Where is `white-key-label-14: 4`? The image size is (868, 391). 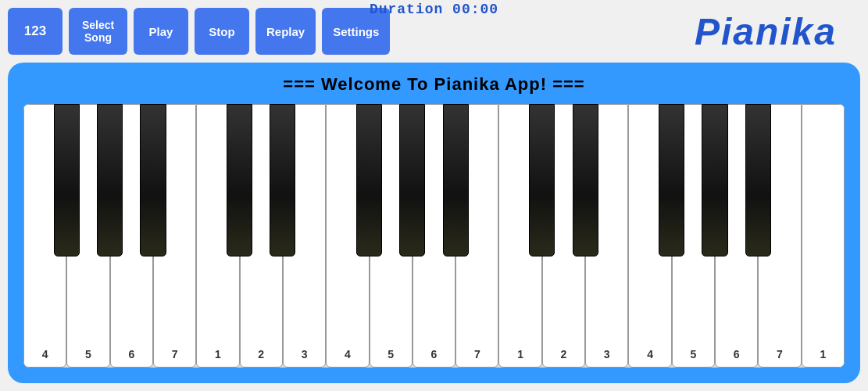
white-key-label-14: 4 is located at coordinates (650, 354).